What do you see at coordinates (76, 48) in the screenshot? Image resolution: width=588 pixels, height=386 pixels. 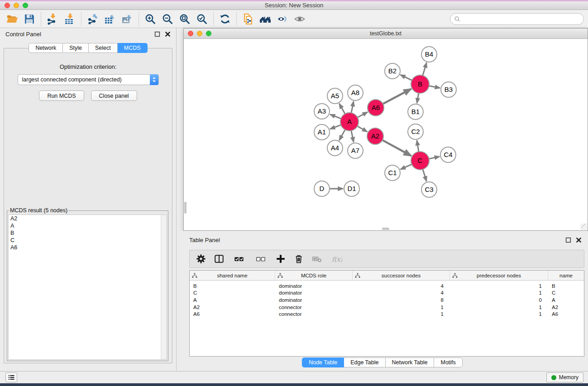 I see `tab-style: Style` at bounding box center [76, 48].